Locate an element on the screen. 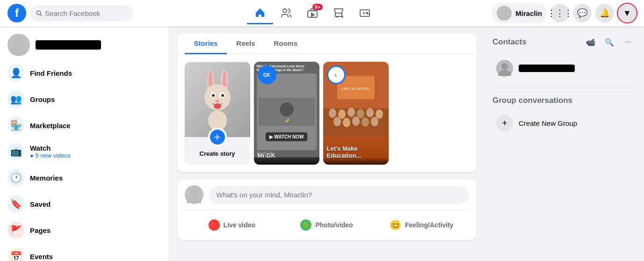 This screenshot has height=261, width=644. sidebar-user-profile is located at coordinates (84, 45).